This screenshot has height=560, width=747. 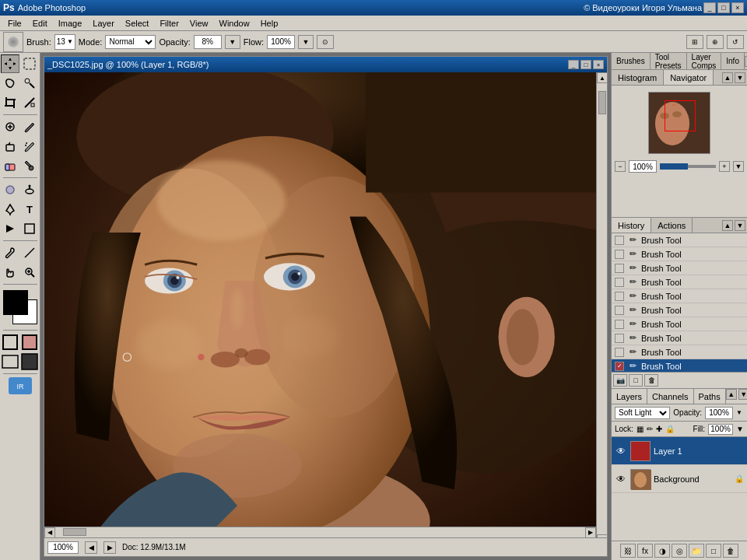 I want to click on brush-size-arrow: ▼, so click(x=70, y=42).